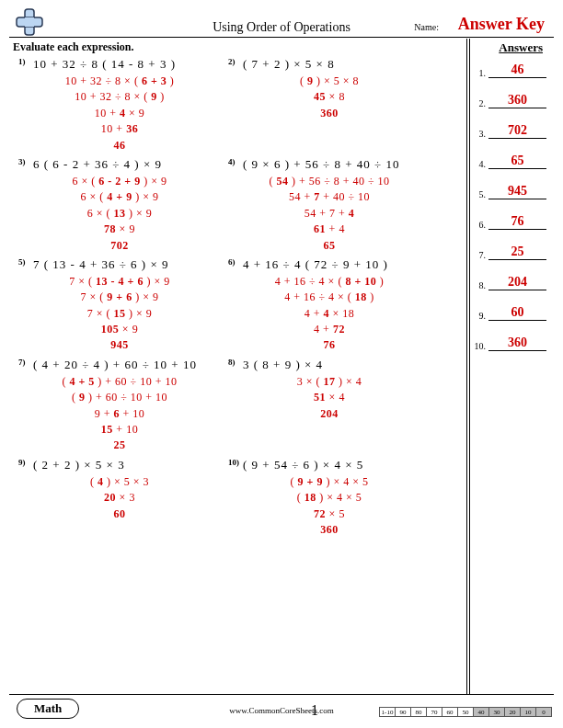 Image resolution: width=563 pixels, height=728 pixels. What do you see at coordinates (480, 256) in the screenshot?
I see `answer-number: 7.` at bounding box center [480, 256].